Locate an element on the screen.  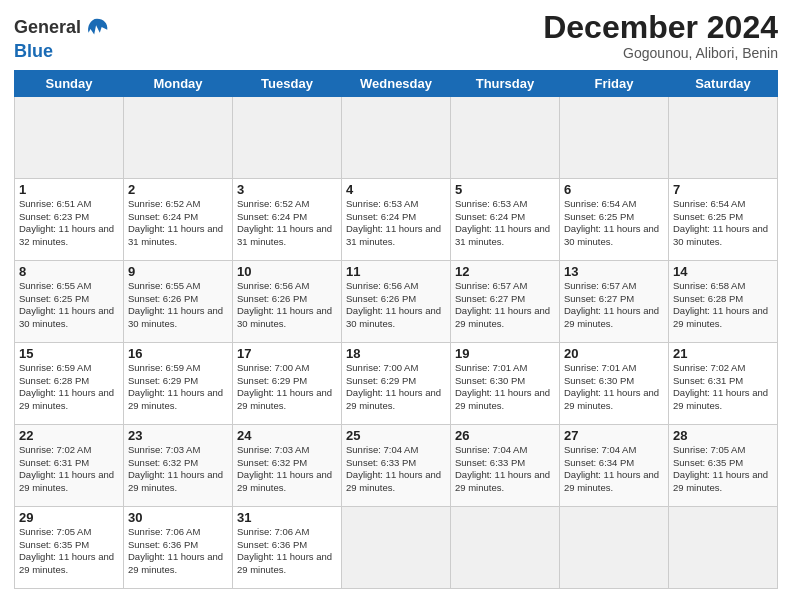
table-cell: 23Sunrise: 7:03 AMSunset: 6:32 PMDayligh… is located at coordinates (178, 465).